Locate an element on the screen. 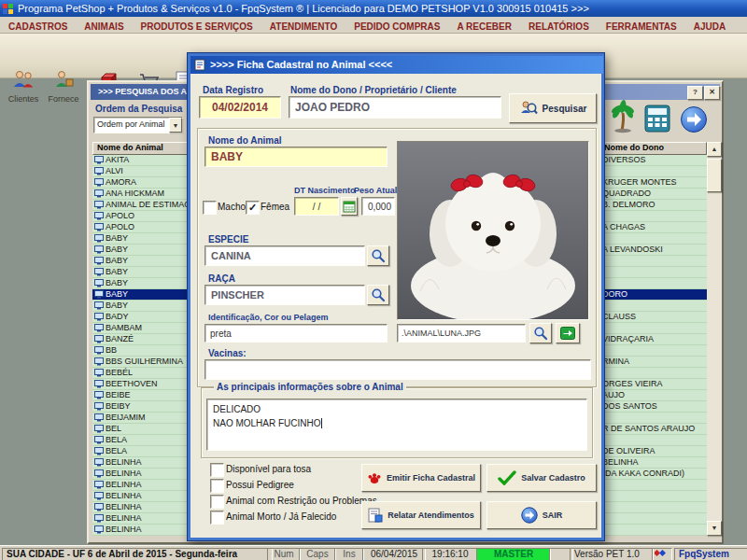  menu-item: FERRAMENTAS is located at coordinates (641, 26).